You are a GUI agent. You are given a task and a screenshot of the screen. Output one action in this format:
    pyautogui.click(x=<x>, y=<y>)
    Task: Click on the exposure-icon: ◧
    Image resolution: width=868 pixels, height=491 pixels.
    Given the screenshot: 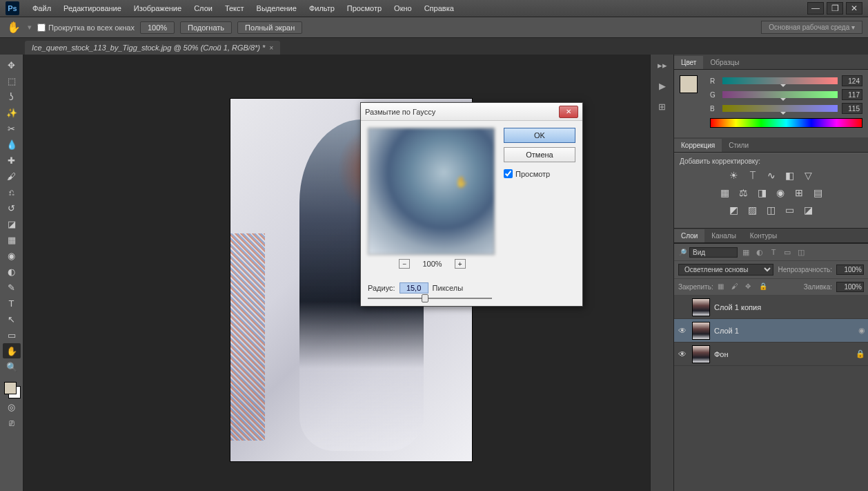 What is the action you would take?
    pyautogui.click(x=790, y=175)
    